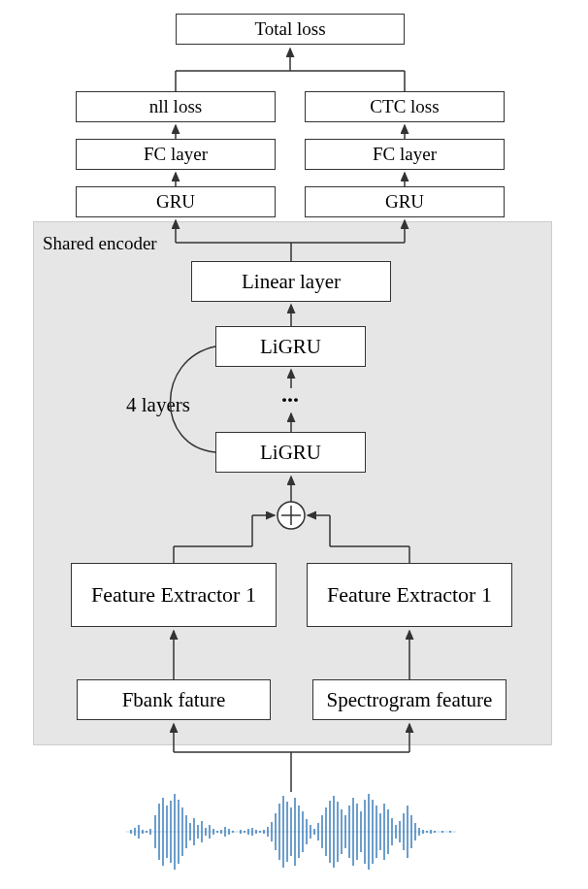  Describe the element at coordinates (175, 701) in the screenshot. I see `fbank-text: Fbank fature` at that location.